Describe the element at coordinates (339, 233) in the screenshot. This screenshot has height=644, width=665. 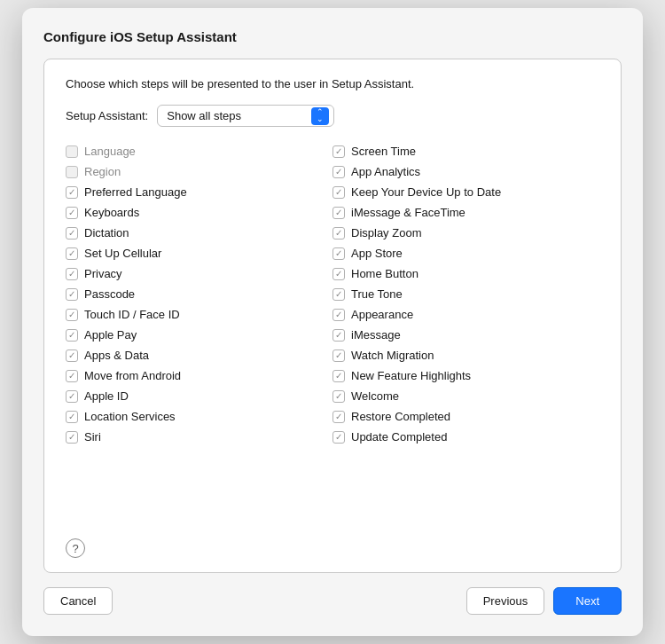
I see `checkbox-display-zoom` at that location.